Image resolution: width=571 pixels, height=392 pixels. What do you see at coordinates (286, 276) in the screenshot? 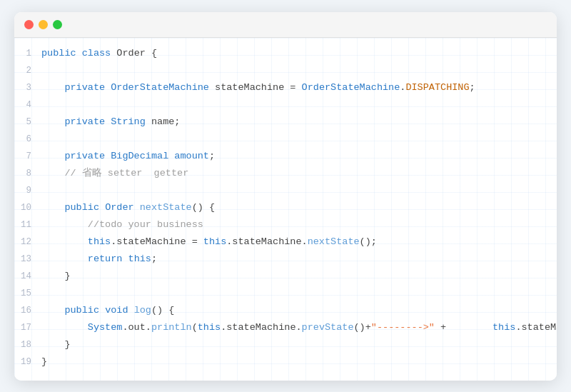
I see `code-line: 14 }` at bounding box center [286, 276].